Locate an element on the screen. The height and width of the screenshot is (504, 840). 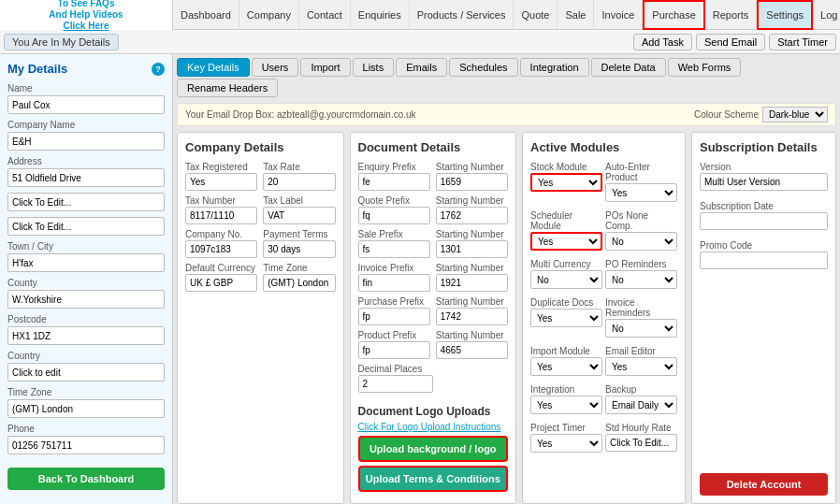
scheduler-module-select: YesNo is located at coordinates (567, 241).